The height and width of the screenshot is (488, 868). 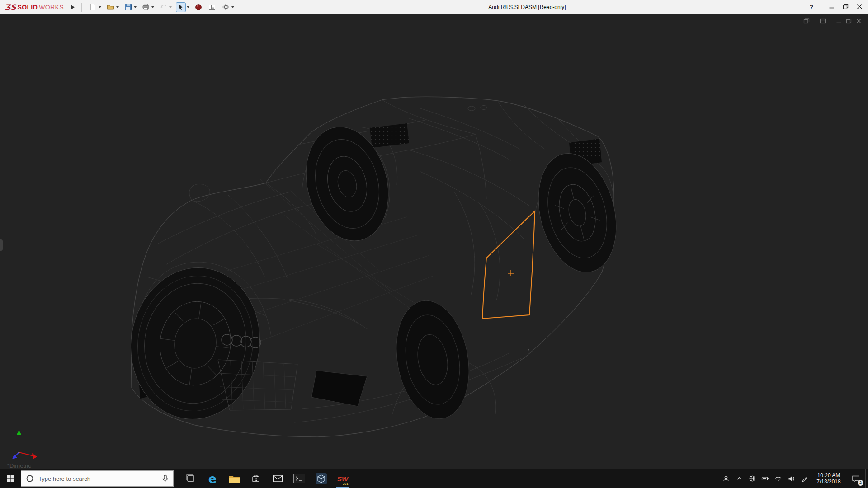 I want to click on panel-icon, so click(x=212, y=7).